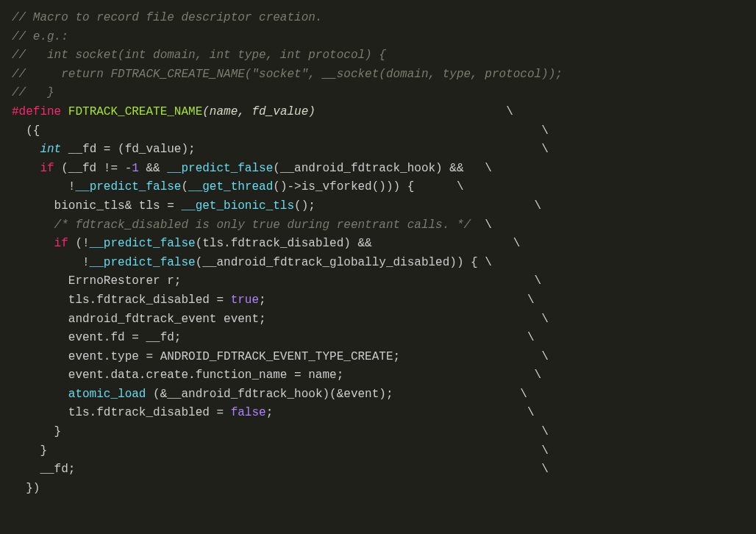 The width and height of the screenshot is (756, 534). I want to click on macro-name: FDTRACK_CREATE_NAME, so click(135, 112).